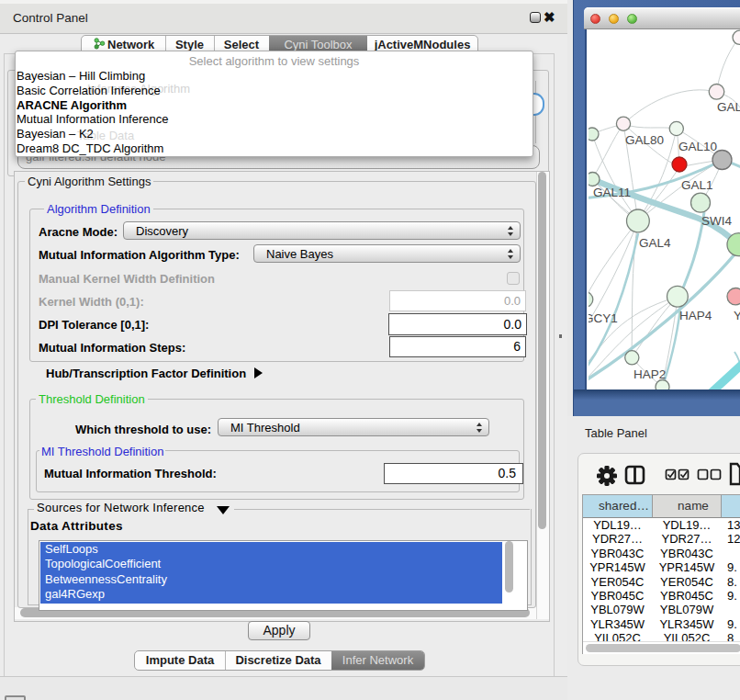 The image size is (740, 700). What do you see at coordinates (716, 220) in the screenshot?
I see `svg-text: SWI4` at bounding box center [716, 220].